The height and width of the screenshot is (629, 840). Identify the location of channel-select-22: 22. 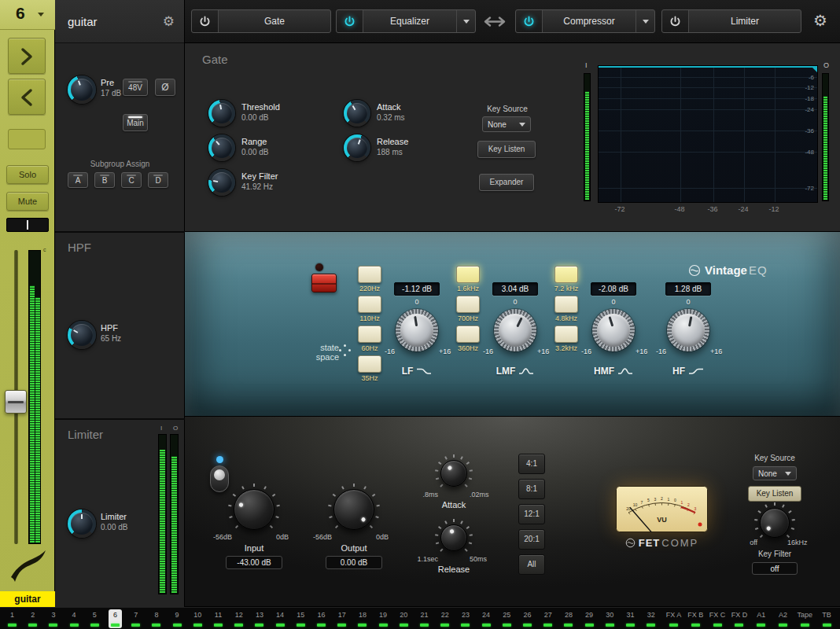
(445, 619).